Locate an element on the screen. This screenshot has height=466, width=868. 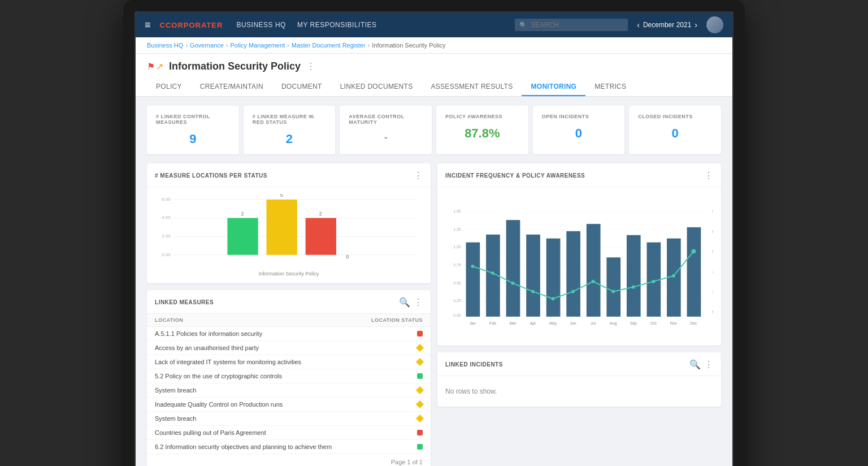
tab-document: Document is located at coordinates (302, 87).